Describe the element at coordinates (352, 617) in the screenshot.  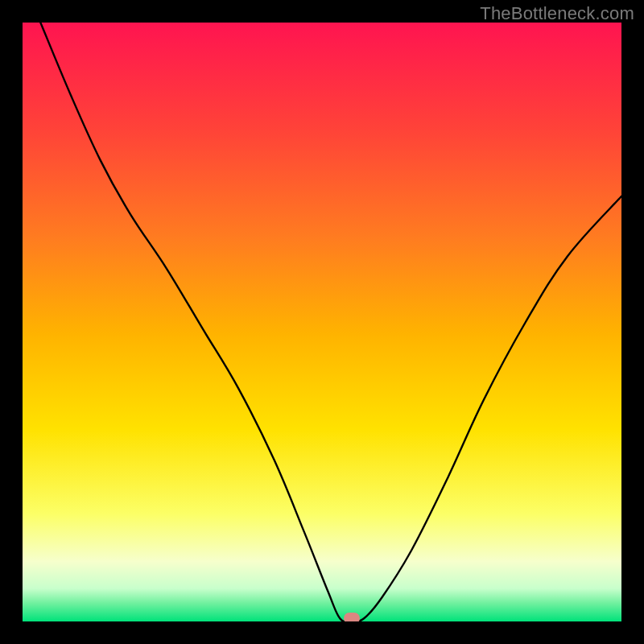
I see `minimum-marker` at that location.